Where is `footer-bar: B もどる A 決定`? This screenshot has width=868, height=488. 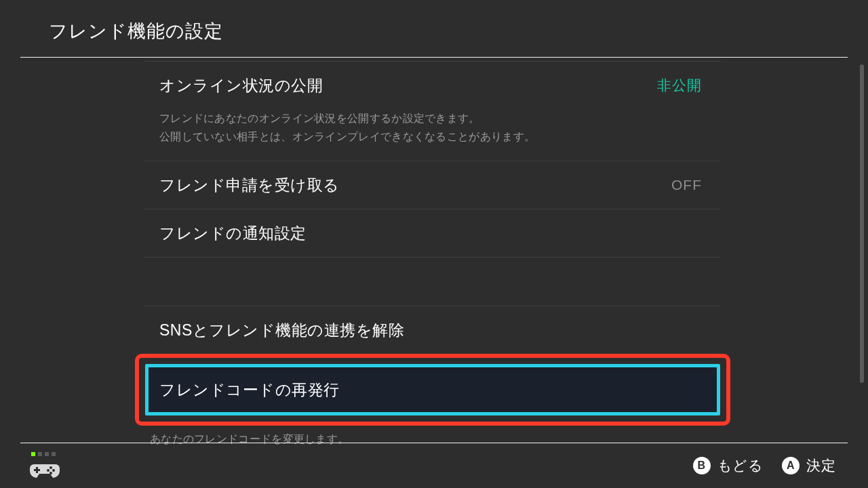 footer-bar: B もどる A 決定 is located at coordinates (434, 466).